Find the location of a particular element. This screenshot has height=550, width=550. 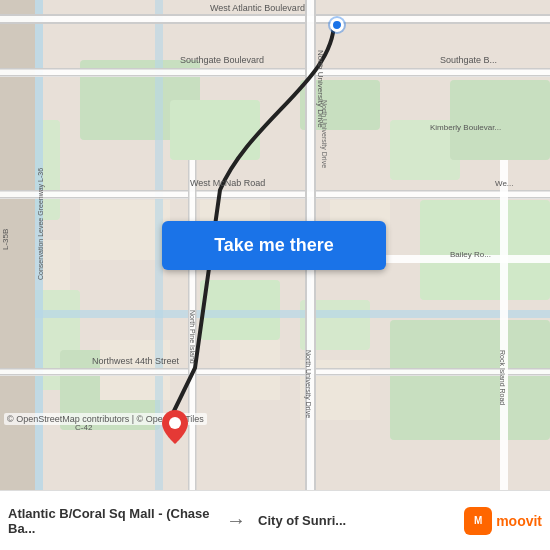

direction-arrow: → is located at coordinates (236, 520).